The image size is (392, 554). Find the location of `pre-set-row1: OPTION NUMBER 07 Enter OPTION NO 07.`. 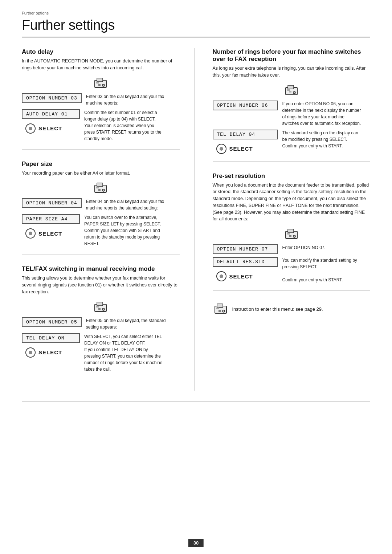

pre-set-row1: OPTION NUMBER 07 Enter OPTION NO 07. is located at coordinates (292, 249).